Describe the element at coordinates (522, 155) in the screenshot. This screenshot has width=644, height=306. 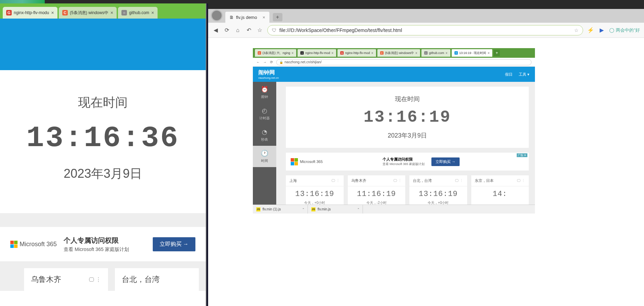
I see `ad-badge: 广告 ✕` at that location.